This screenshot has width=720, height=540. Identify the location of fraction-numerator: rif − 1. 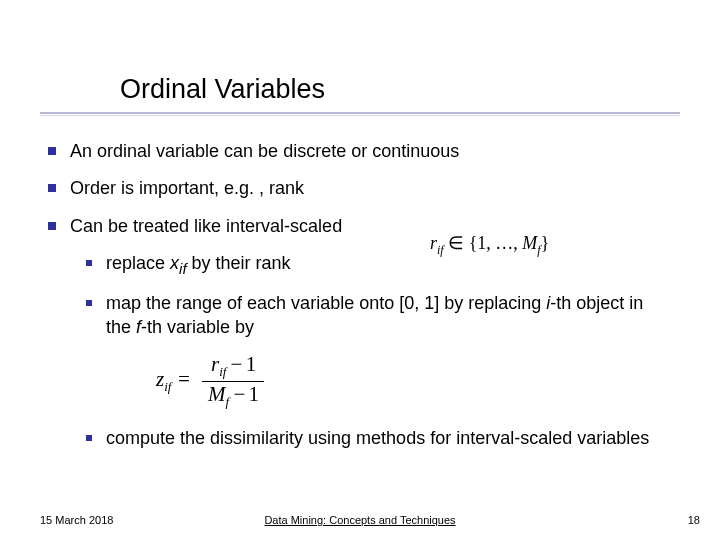
(233, 367).